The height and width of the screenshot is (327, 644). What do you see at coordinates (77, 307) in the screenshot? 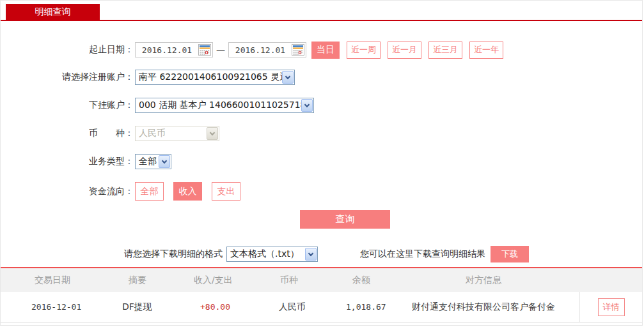
I see `cell-date: 2016-12-01` at bounding box center [77, 307].